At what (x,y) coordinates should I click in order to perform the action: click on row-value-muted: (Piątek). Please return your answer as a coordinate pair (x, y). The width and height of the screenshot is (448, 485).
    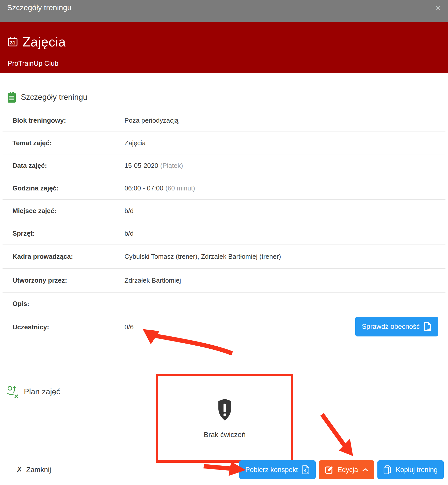
    Looking at the image, I should click on (172, 166).